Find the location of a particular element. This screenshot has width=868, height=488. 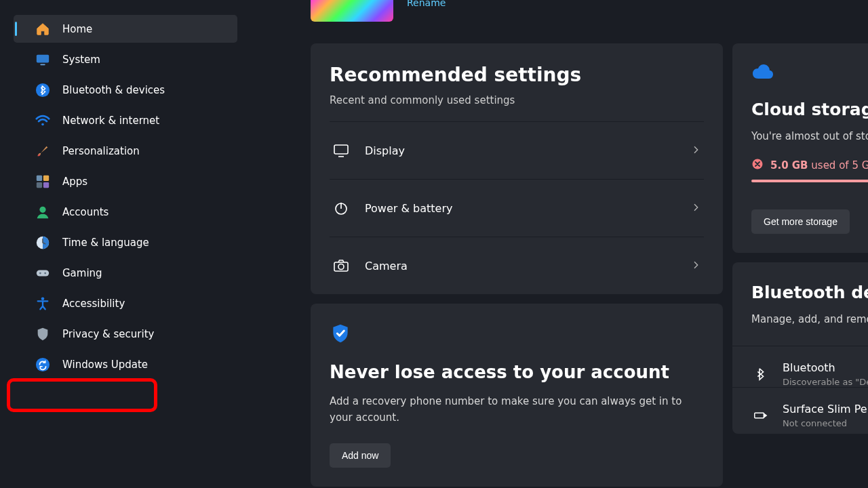

wifi-icon is located at coordinates (43, 121).